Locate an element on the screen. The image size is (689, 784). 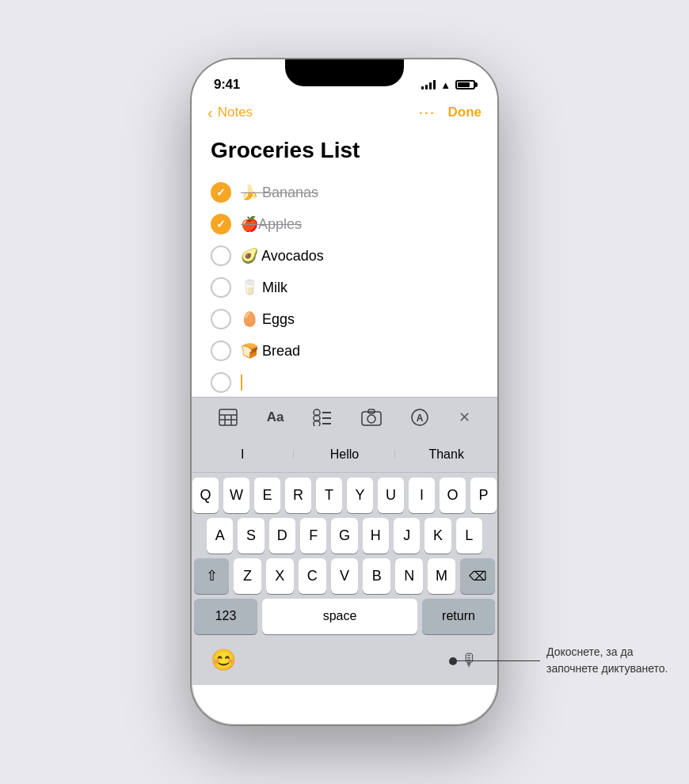
checklist-button is located at coordinates (322, 417).